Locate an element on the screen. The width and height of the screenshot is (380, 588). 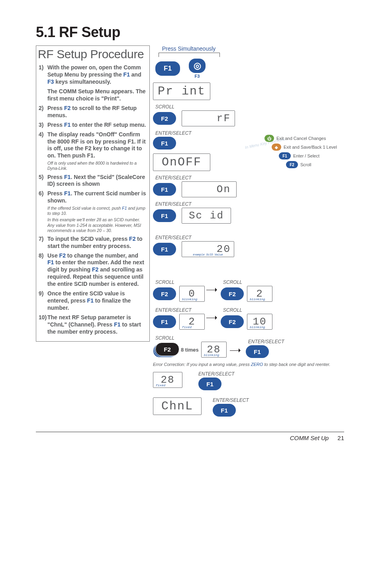
page-title: 5.1 RF Setup is located at coordinates (190, 32).